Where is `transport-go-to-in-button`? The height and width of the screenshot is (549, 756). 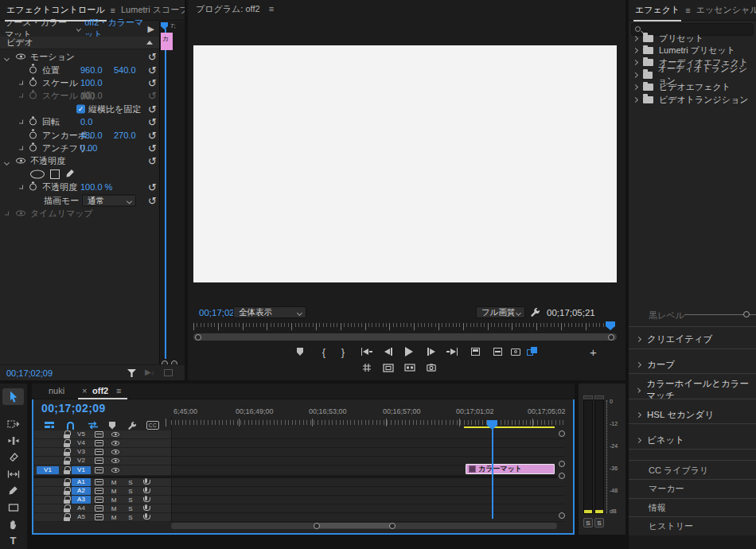 transport-go-to-in-button is located at coordinates (367, 352).